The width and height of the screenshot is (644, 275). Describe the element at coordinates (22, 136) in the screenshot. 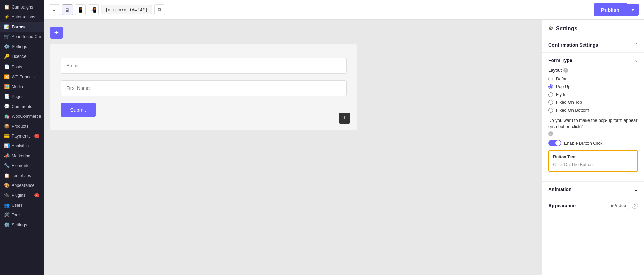

I see `sidebar-item-payments: 💳Payments1` at that location.